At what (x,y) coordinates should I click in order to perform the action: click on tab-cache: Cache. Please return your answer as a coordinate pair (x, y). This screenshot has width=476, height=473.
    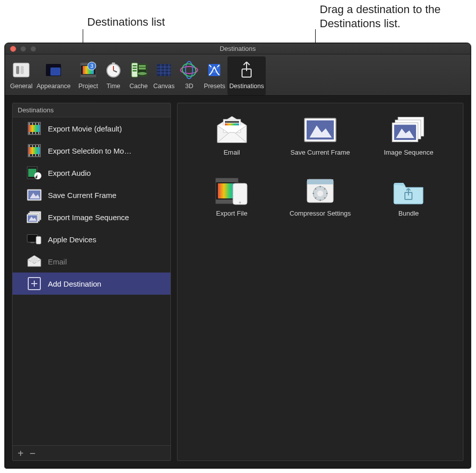
    Looking at the image, I should click on (139, 76).